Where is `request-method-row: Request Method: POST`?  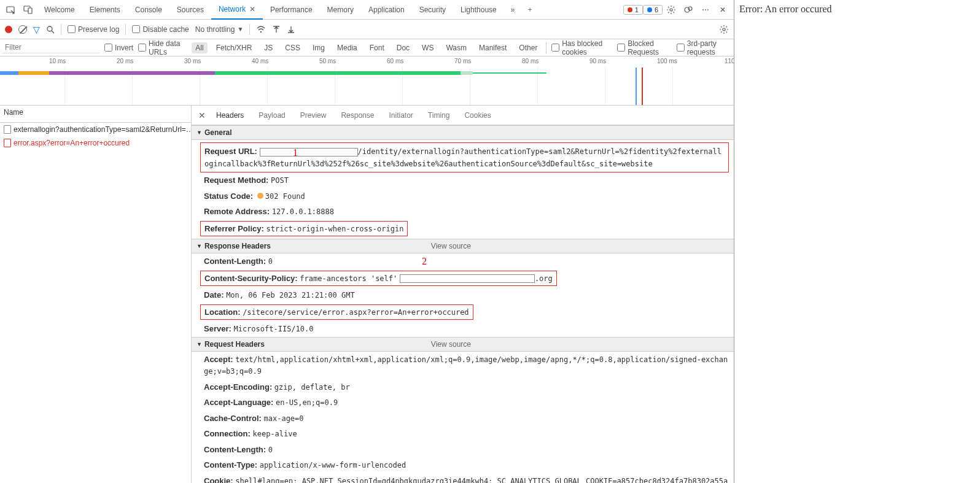 request-method-row: Request Method: POST is located at coordinates (463, 180).